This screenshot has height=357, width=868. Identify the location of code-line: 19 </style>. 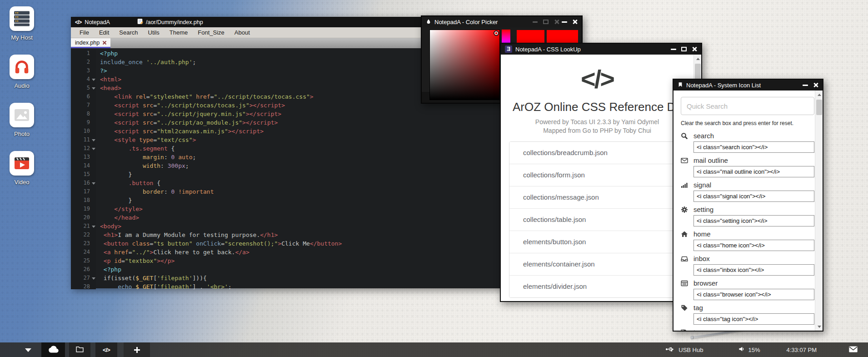
(288, 209).